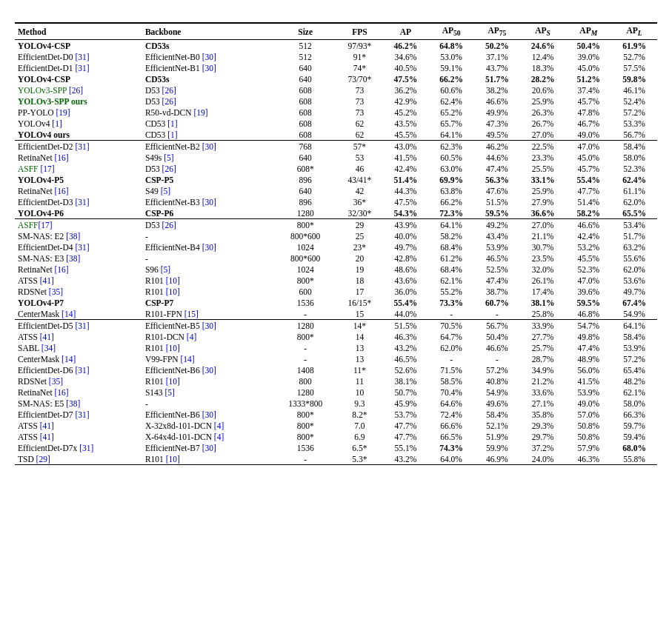 Image resolution: width=672 pixels, height=625 pixels. What do you see at coordinates (336, 56) in the screenshot?
I see `table-row: EfficientDet-D0 [31] EfficientNet-B0 [30…` at bounding box center [336, 56].